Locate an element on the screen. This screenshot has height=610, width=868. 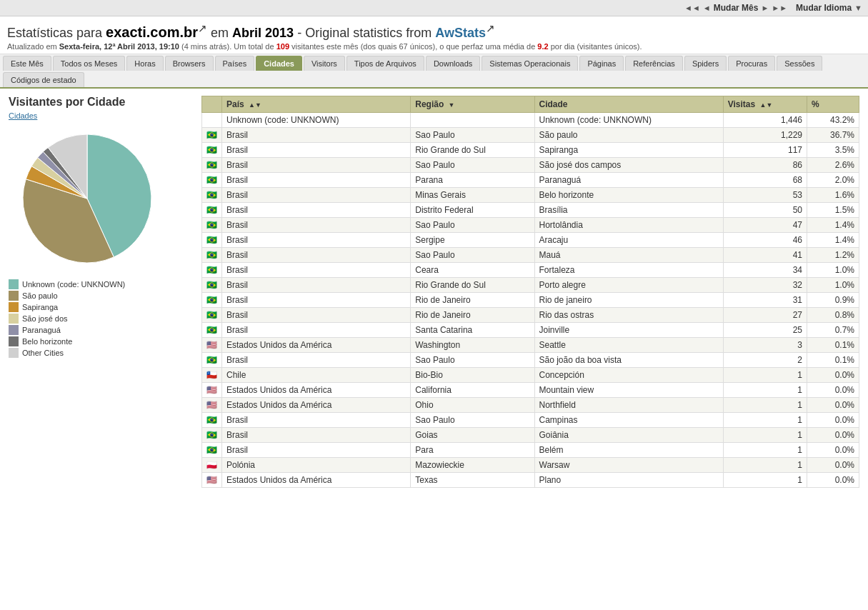
tab-tipos-de-arquivos: Tipos de Arquivos is located at coordinates (386, 63).